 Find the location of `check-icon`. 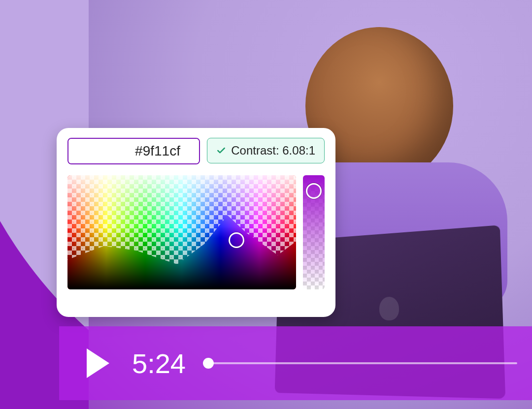

check-icon is located at coordinates (221, 151).